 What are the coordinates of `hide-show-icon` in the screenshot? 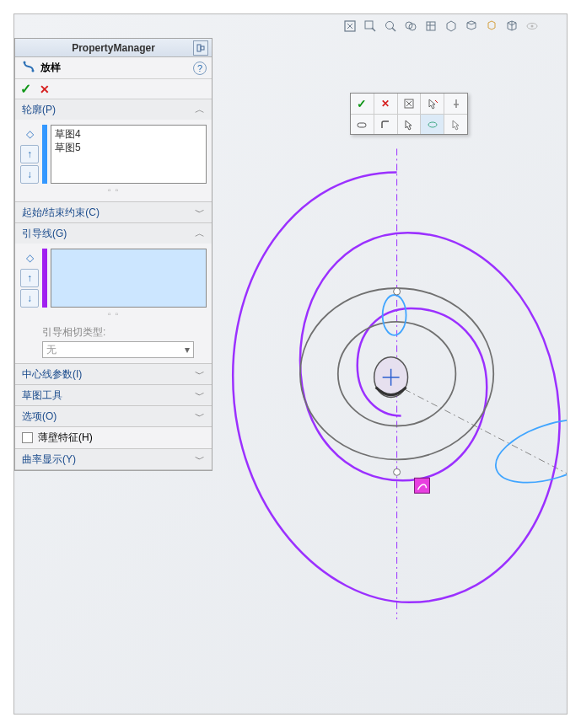 It's located at (471, 26).